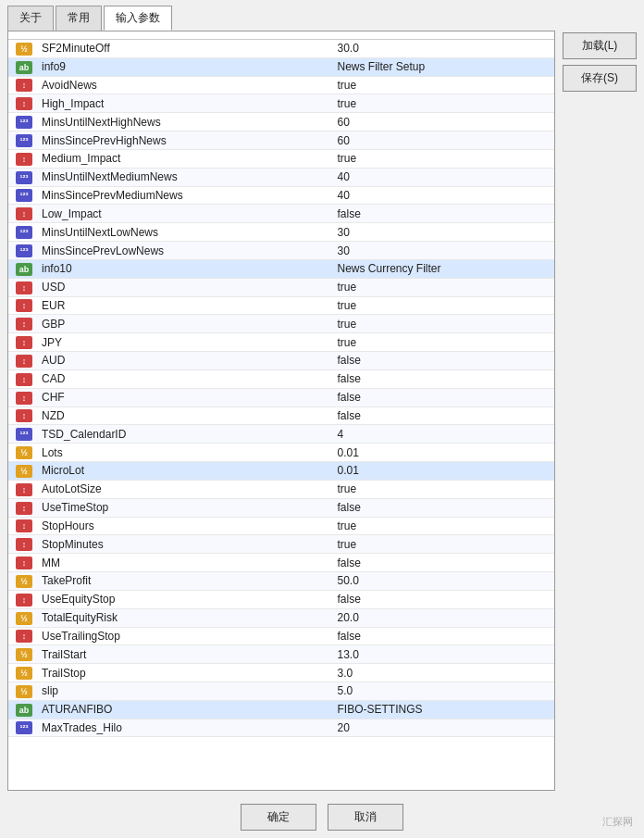 The image size is (644, 838). What do you see at coordinates (281, 141) in the screenshot?
I see `table-row: ¹²³MinsSincePrevHighNews60` at bounding box center [281, 141].